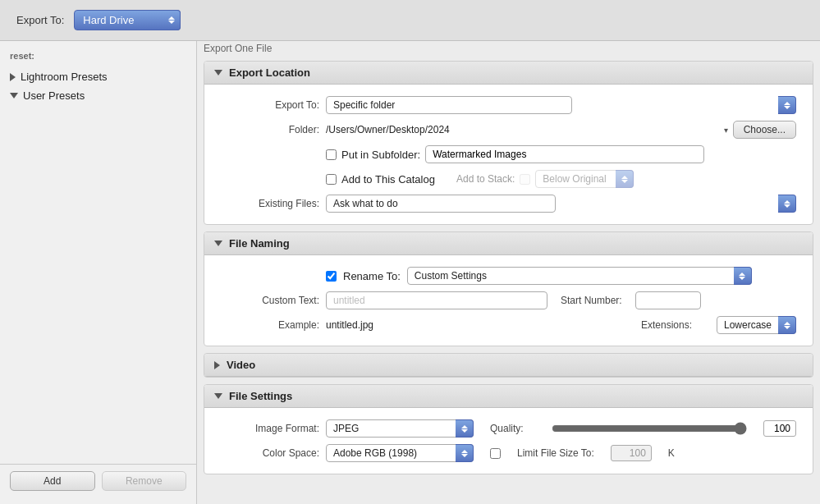 The height and width of the screenshot is (504, 820). Describe the element at coordinates (525, 179) in the screenshot. I see `add-to-stack-checkbox` at that location.